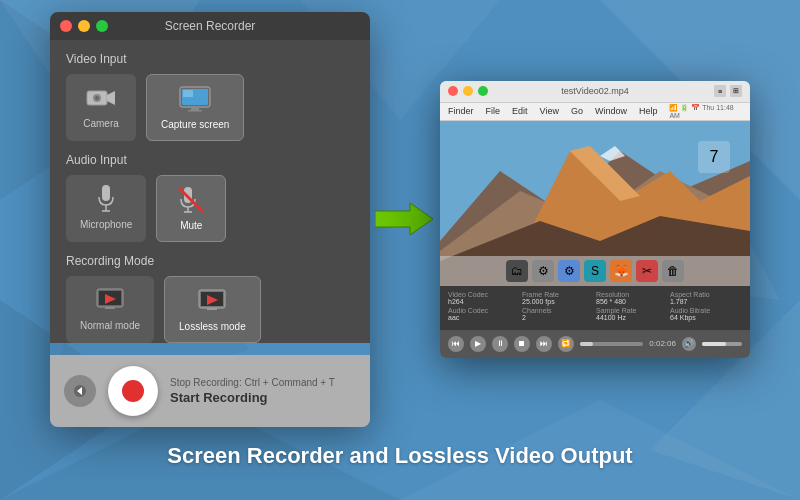 The image size is (800, 500). Describe the element at coordinates (611, 111) in the screenshot. I see `menu-window: Window` at that location.